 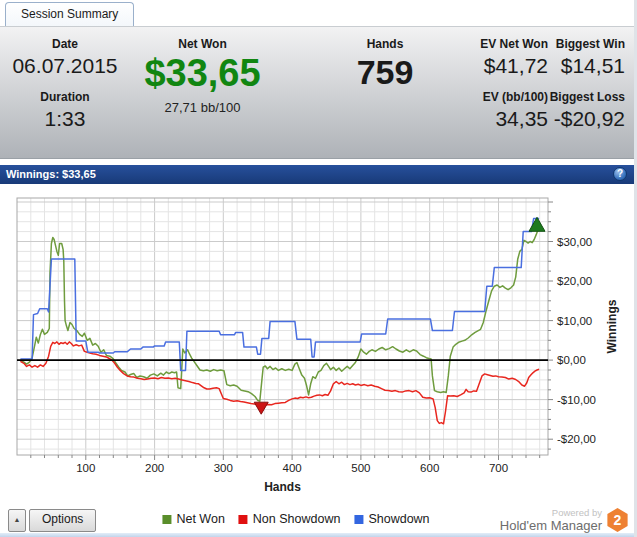 I want to click on stat-biggest: Biggest Win $14,51 Biggest Loss -$20,92, so click(x=578, y=79).